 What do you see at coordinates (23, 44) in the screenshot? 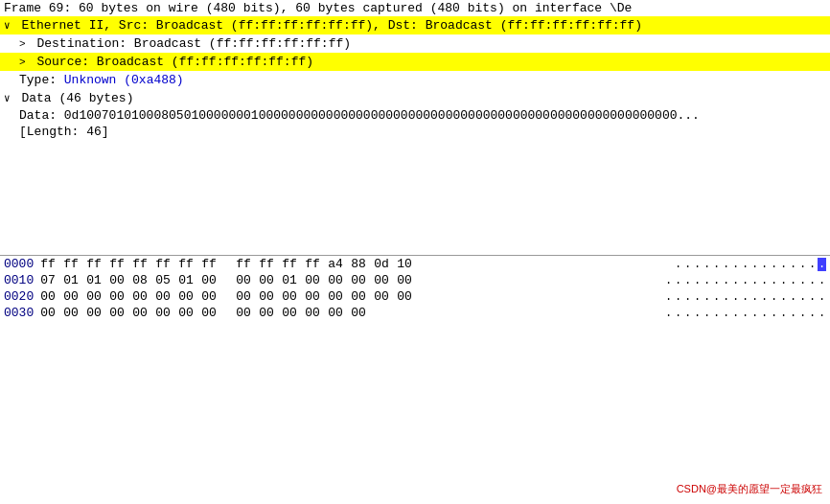
I see `expand-destination-icon: >` at bounding box center [23, 44].